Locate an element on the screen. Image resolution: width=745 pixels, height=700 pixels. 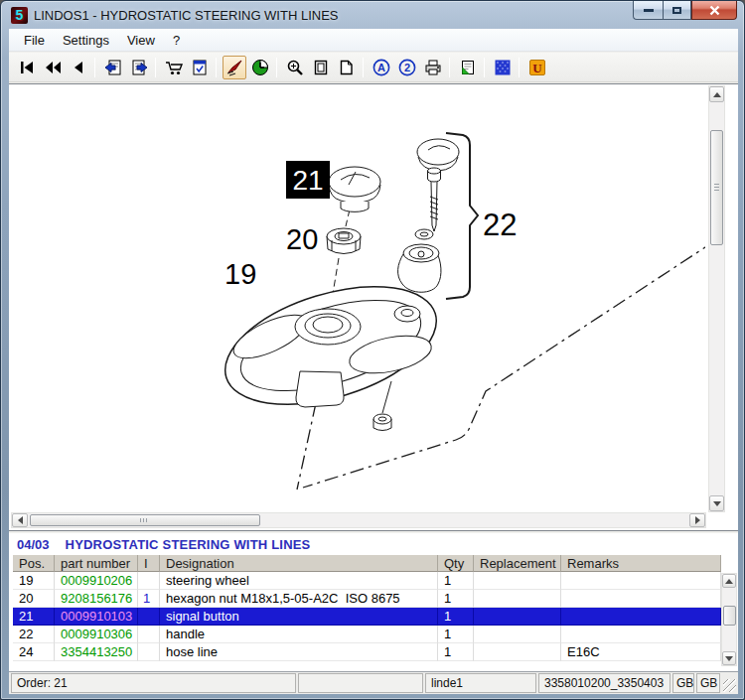
cell-pos: 20 is located at coordinates (34, 599).